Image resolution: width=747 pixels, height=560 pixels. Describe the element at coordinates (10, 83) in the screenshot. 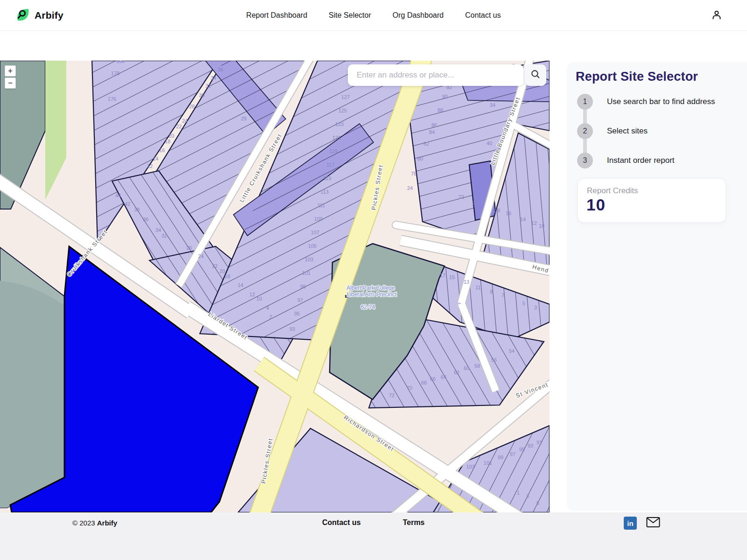

I see `zoom-out-button: −` at that location.